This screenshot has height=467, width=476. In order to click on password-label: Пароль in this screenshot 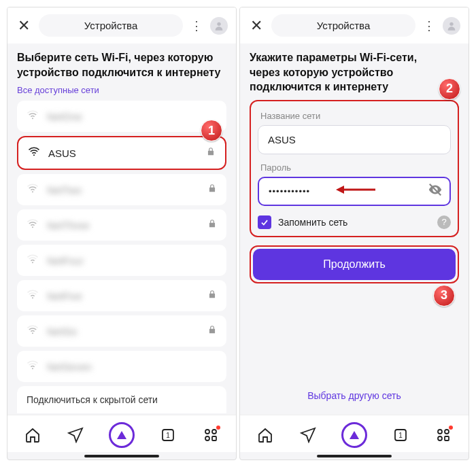, I will do `click(356, 167)`.